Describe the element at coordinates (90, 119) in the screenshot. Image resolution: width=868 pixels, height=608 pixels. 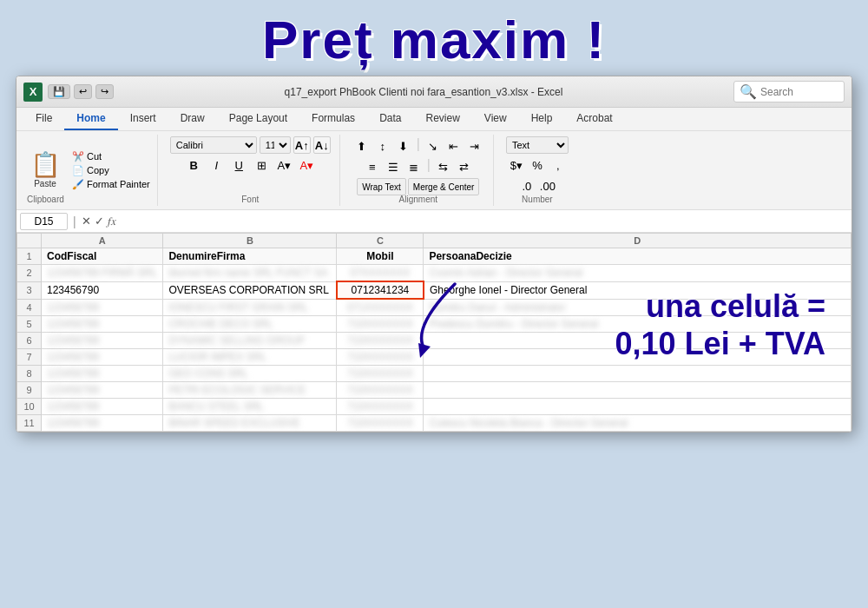
I see `tab-home: Home` at that location.